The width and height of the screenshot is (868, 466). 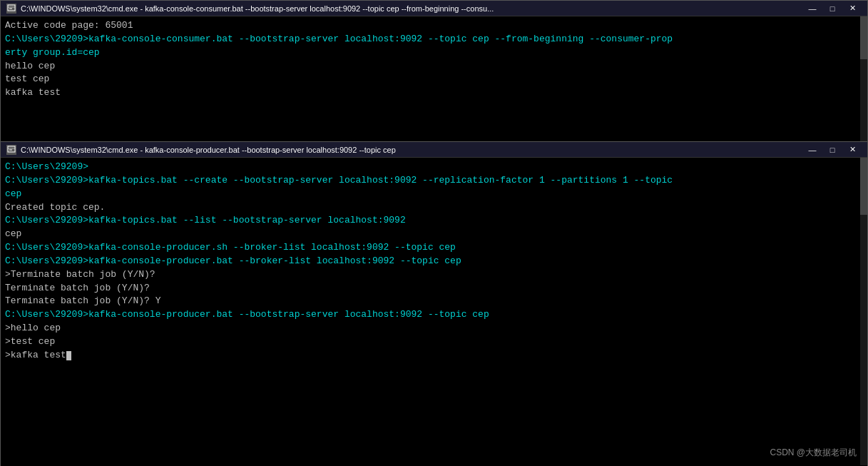 I want to click on terminal-line: C:\Users\29209>kafka-console-producer.sh…, so click(x=434, y=248).